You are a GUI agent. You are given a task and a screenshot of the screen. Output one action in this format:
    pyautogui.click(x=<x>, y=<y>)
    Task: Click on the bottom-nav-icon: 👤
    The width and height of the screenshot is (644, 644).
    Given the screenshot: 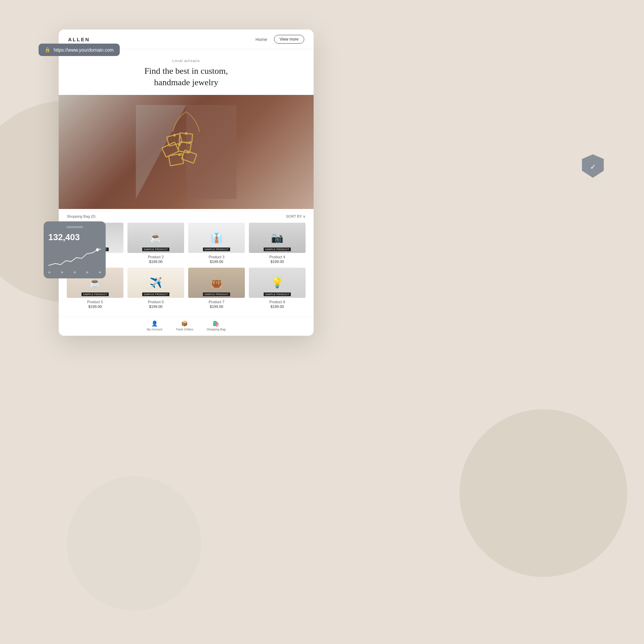 What is the action you would take?
    pyautogui.click(x=155, y=323)
    